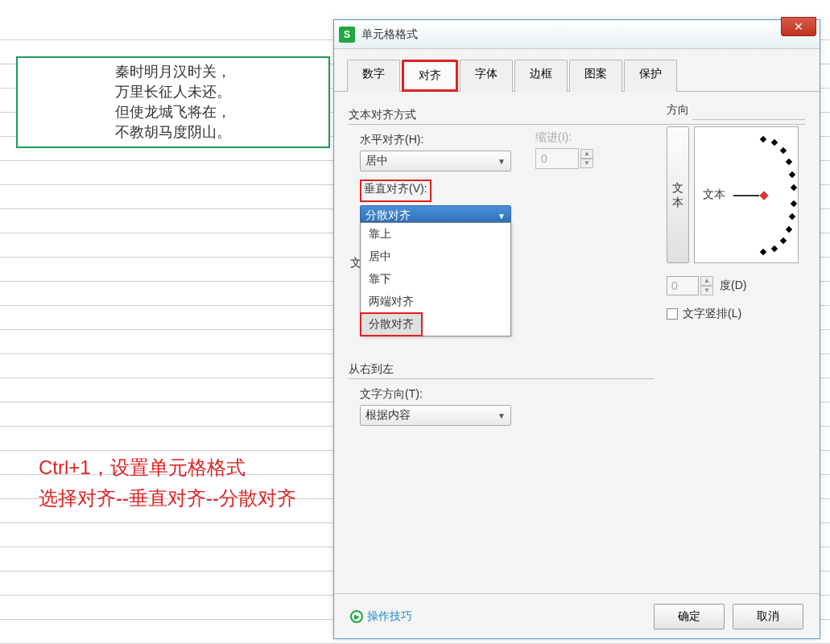  Describe the element at coordinates (763, 195) in the screenshot. I see `dial-center-icon` at that location.